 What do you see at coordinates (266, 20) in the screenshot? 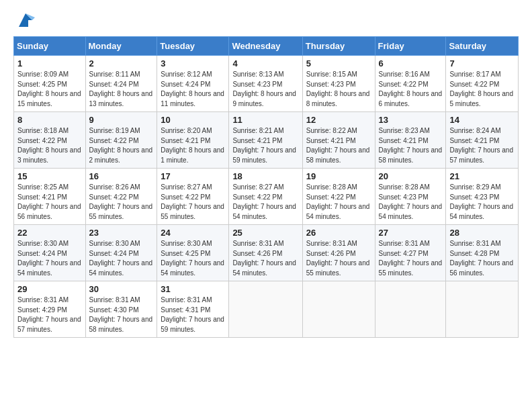
I see `header` at bounding box center [266, 20].